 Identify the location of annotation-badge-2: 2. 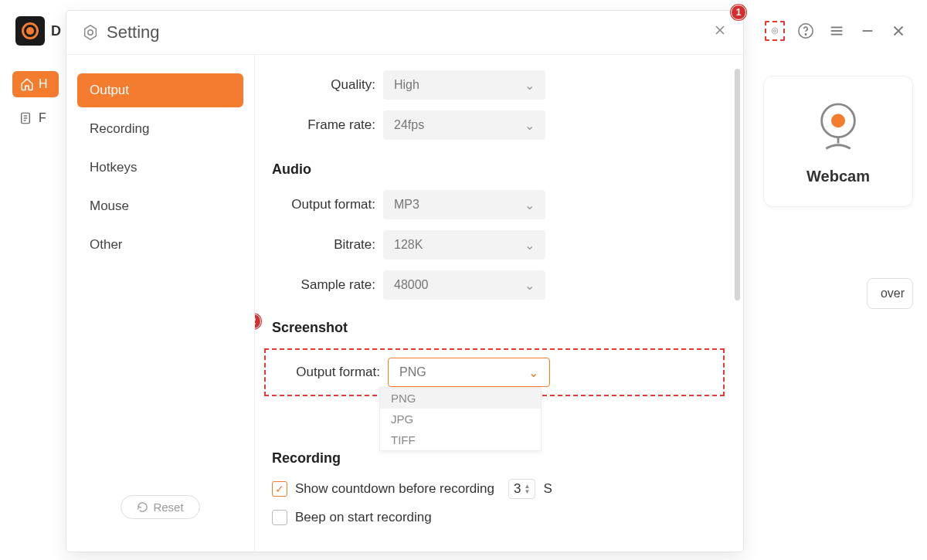
(258, 321).